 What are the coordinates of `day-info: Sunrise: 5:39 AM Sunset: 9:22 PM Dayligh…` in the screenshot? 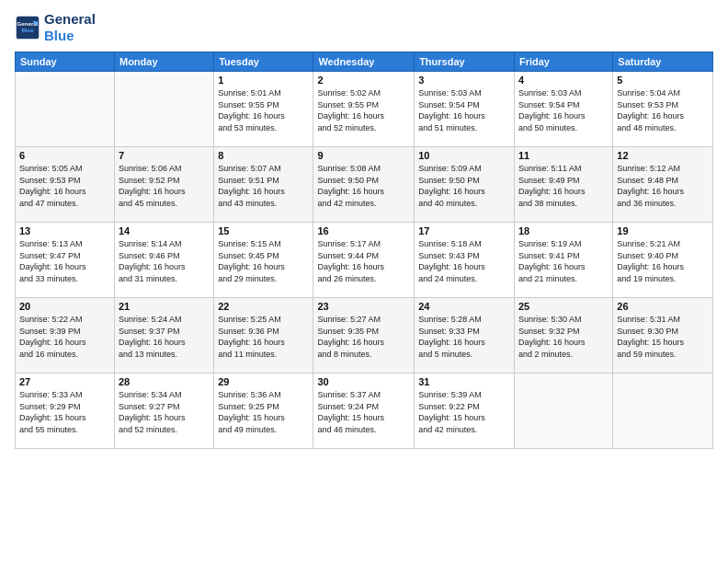 It's located at (464, 412).